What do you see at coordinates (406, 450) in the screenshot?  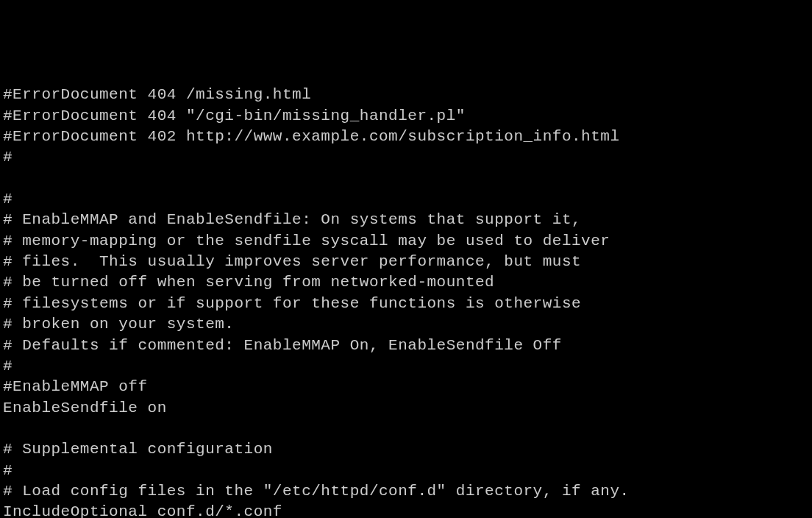 I see `config-line: # Supplemental configuration` at bounding box center [406, 450].